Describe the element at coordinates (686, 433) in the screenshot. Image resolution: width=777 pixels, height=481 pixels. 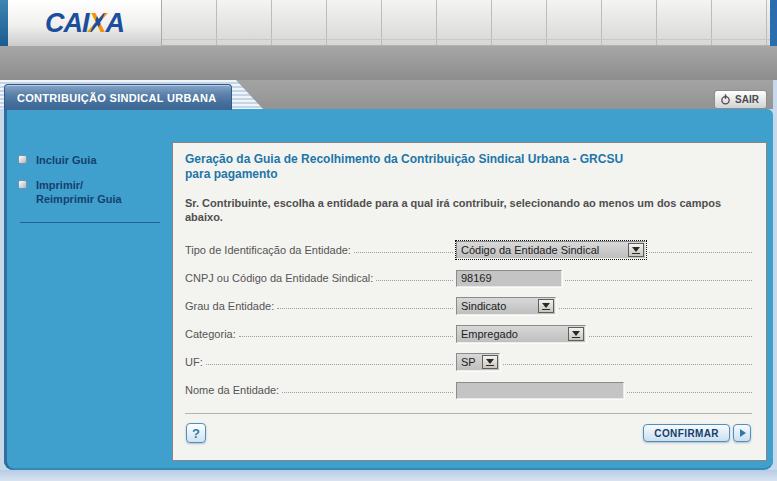
I see `confirmar-button: CONFIRMAR` at that location.